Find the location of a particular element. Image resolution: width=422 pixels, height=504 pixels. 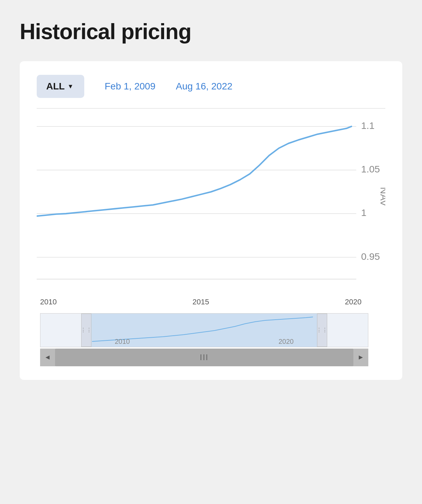

svg-text: 1.1 is located at coordinates (368, 125).